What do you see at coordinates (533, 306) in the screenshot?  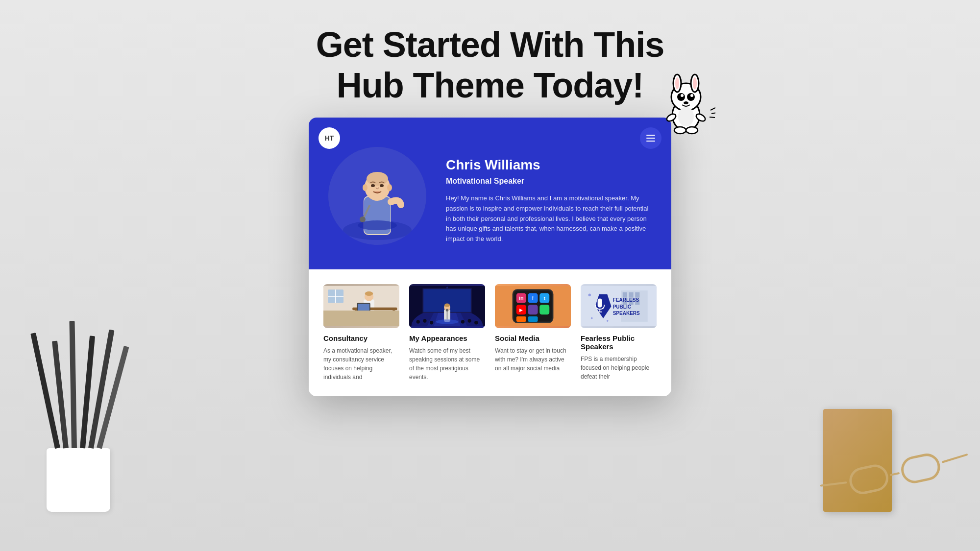 I see `card-image-social-media: in f t ▶` at bounding box center [533, 306].